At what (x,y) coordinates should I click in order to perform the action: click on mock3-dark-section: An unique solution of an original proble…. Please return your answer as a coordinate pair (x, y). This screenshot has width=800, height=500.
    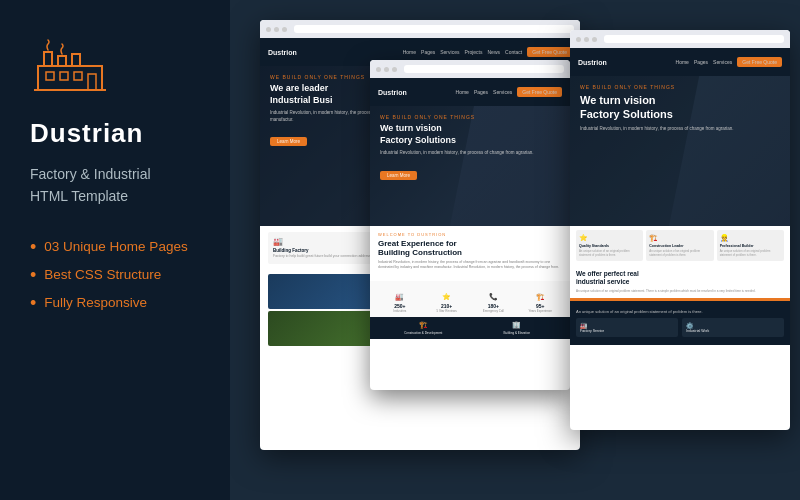
    Looking at the image, I should click on (680, 323).